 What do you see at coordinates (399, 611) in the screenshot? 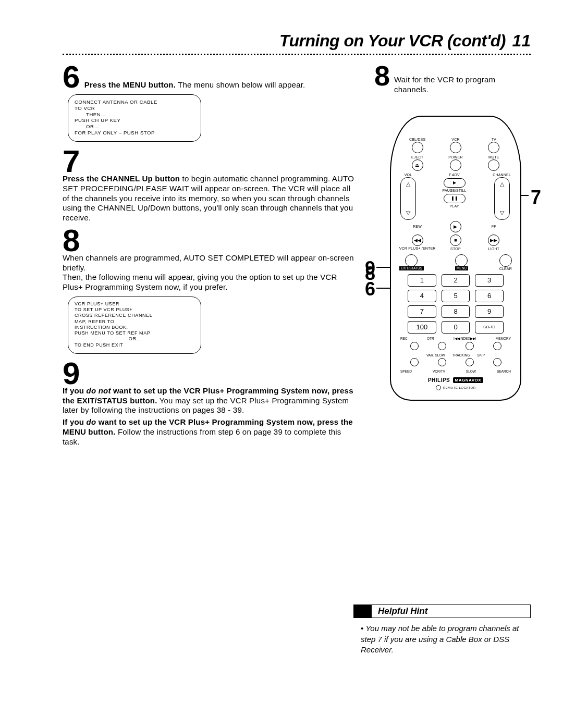
I see `helpful-hint-title: Helpful Hint` at bounding box center [399, 611].